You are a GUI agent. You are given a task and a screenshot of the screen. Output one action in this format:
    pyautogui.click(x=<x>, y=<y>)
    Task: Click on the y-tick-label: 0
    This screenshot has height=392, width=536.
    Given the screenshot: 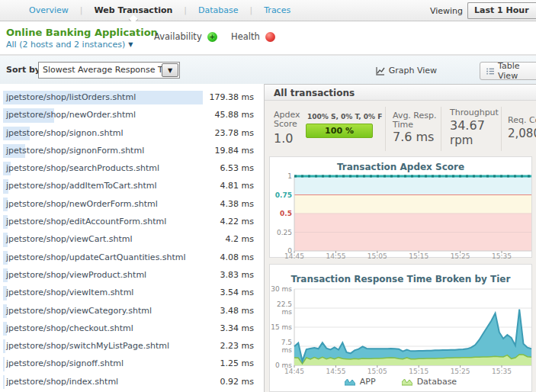 What is the action you would take?
    pyautogui.click(x=281, y=251)
    